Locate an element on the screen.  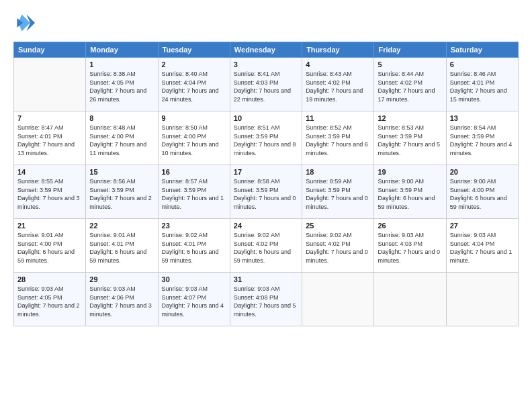
day-detail: Sunrise: 8:58 AMSunset: 3:59 PMDaylight:… is located at coordinates (266, 194).